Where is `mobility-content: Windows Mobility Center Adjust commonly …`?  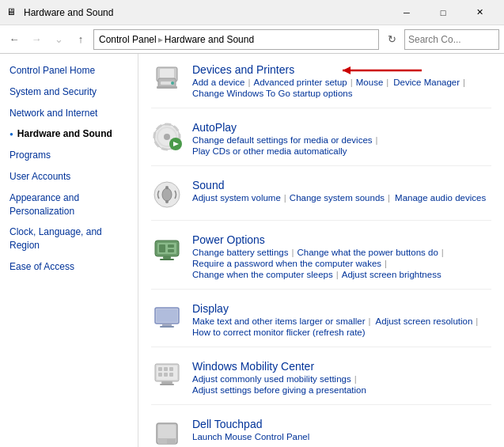
mobility-content: Windows Mobility Center Adjust commonly … is located at coordinates (342, 377).